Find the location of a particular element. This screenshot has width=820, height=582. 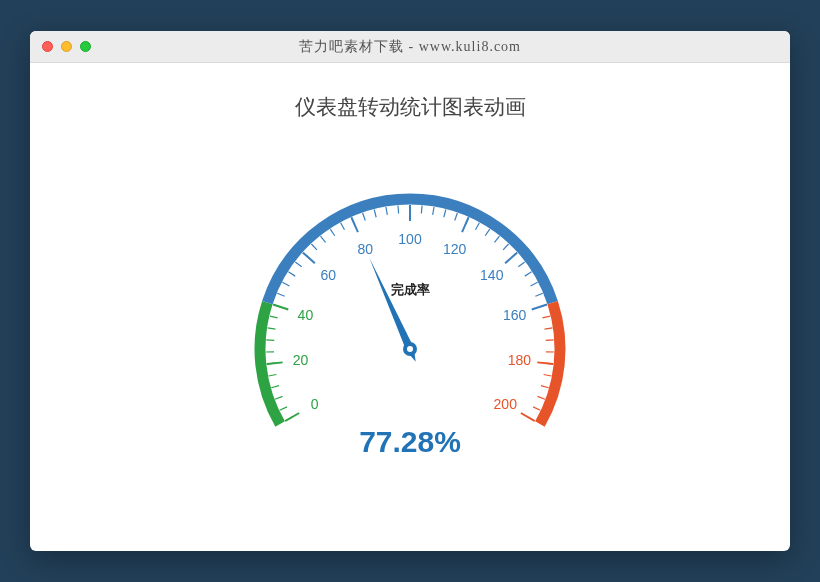

gauge-tick-label: 100 is located at coordinates (410, 239).